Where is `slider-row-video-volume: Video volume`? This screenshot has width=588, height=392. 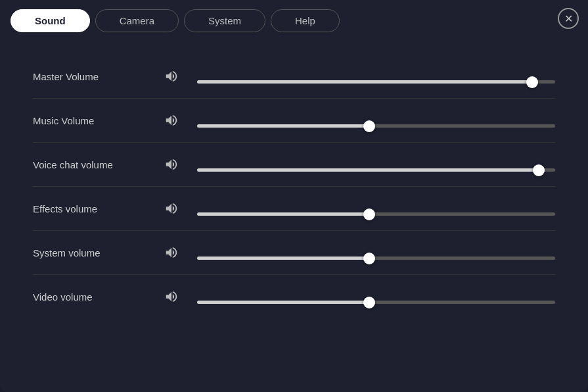 slider-row-video-volume: Video volume is located at coordinates (294, 297).